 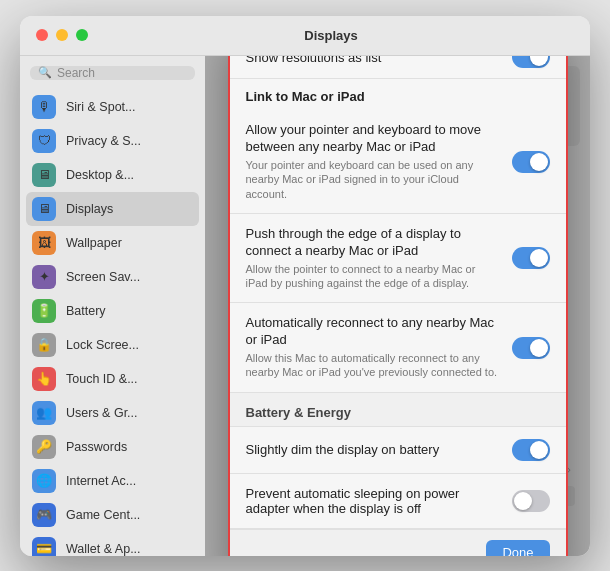 I want to click on battery-icon: 🔋, so click(x=44, y=311).